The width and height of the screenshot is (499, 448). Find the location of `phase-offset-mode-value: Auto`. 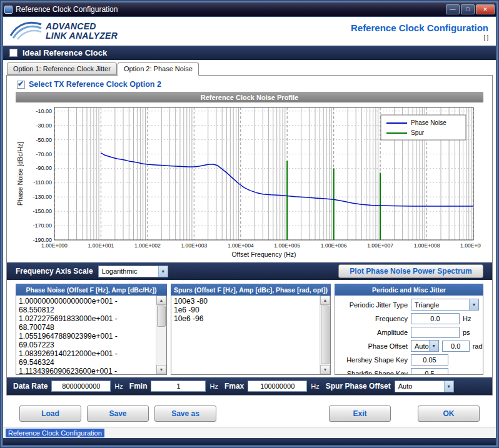

phase-offset-mode-value: Auto is located at coordinates (421, 346).